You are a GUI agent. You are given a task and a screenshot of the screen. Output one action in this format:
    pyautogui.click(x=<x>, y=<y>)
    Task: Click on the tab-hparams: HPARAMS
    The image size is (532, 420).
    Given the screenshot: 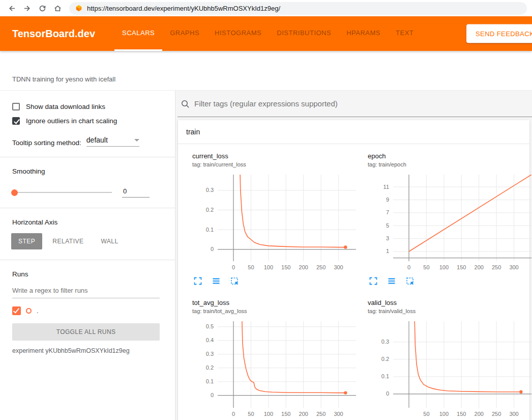 What is the action you would take?
    pyautogui.click(x=363, y=34)
    